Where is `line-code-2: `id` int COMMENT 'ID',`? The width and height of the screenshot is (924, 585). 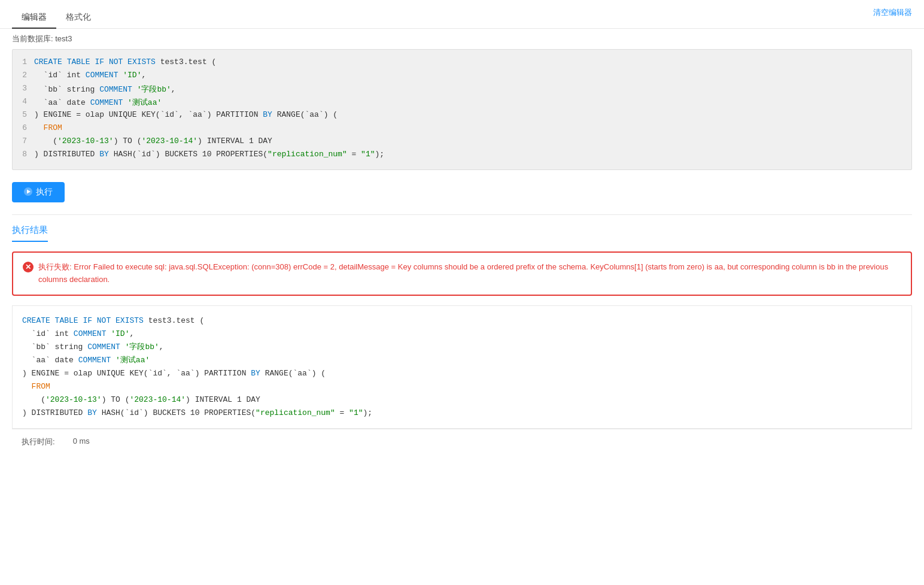 line-code-2: `id` int COMMENT 'ID', is located at coordinates (90, 75).